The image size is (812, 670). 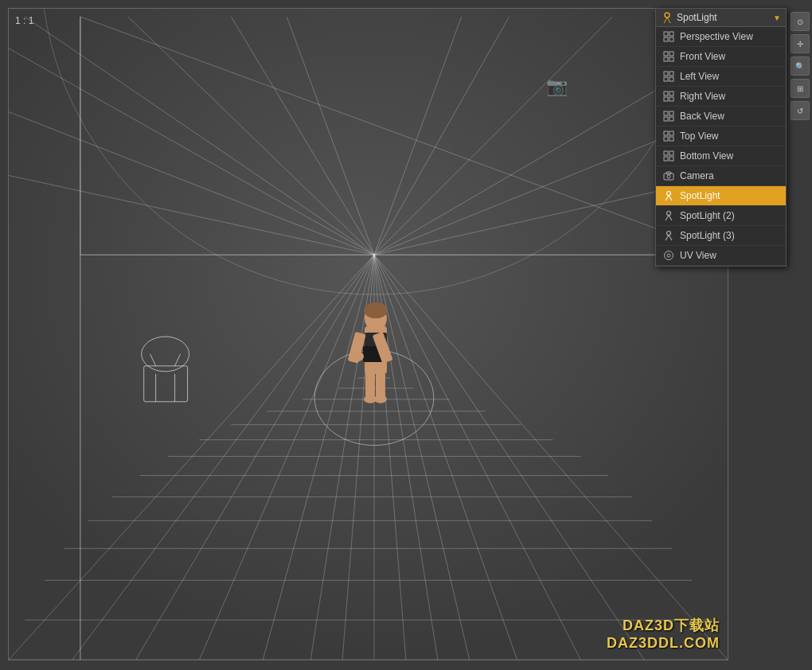 What do you see at coordinates (669, 156) in the screenshot?
I see `grid-icon-bottom` at bounding box center [669, 156].